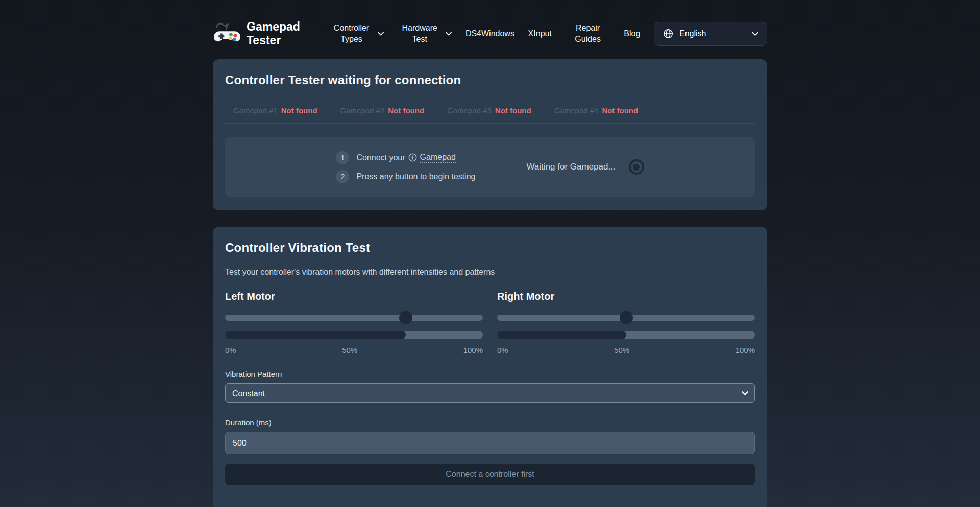  I want to click on gamepad-tab-1: Gamepad #1 Not found, so click(276, 110).